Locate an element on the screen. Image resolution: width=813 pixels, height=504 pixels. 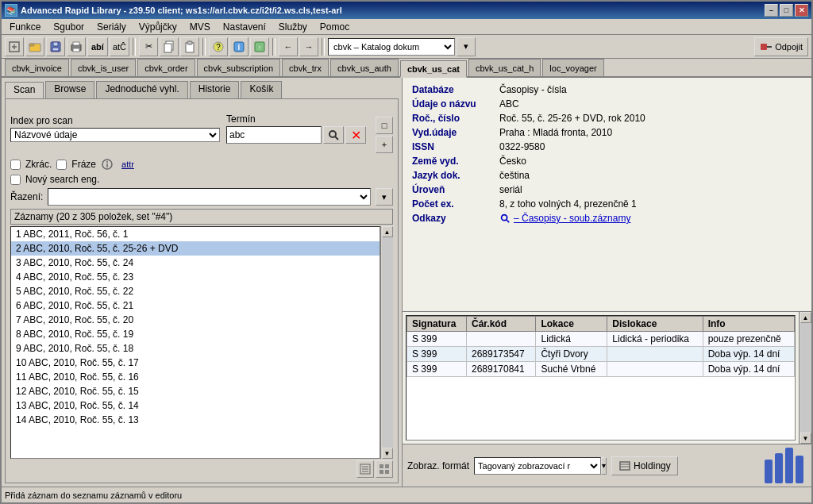
format-dropdown-btn: ▾ is located at coordinates (603, 466).